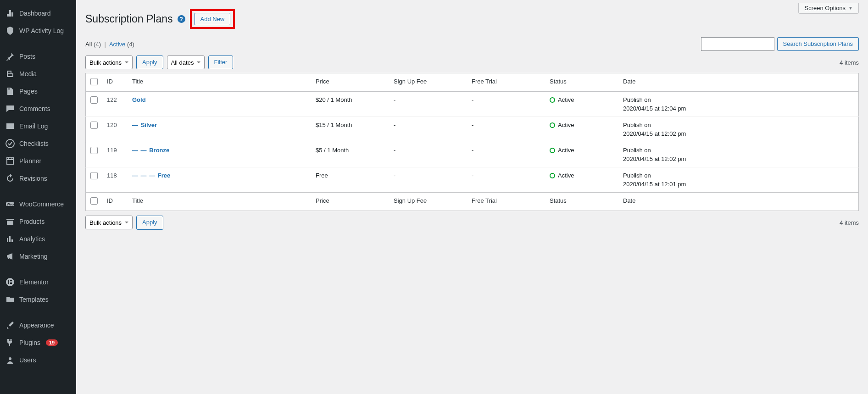 This screenshot has height=394, width=868. Describe the element at coordinates (582, 125) in the screenshot. I see `row-status: Active` at that location.